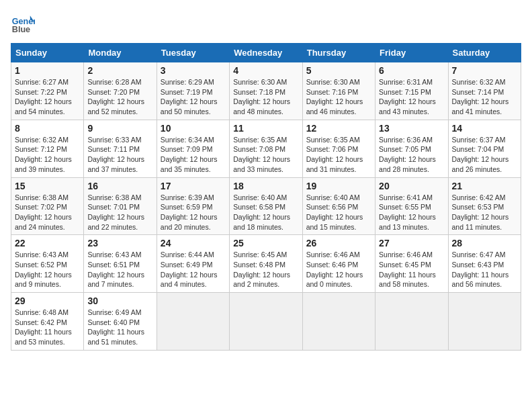 This screenshot has width=532, height=411. What do you see at coordinates (339, 53) in the screenshot?
I see `col-header-thursday: Thursday` at bounding box center [339, 53].